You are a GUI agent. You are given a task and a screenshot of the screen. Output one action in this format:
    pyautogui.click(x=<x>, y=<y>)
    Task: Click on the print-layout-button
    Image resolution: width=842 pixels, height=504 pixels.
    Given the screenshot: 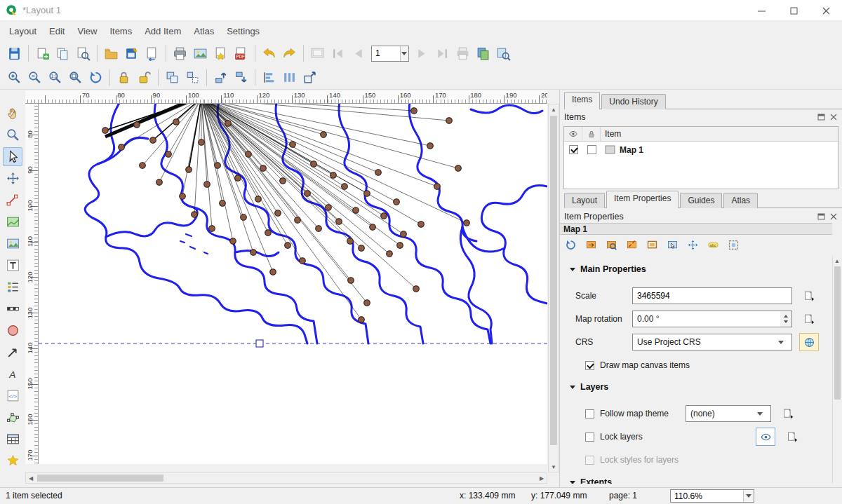 What is the action you would take?
    pyautogui.click(x=180, y=53)
    